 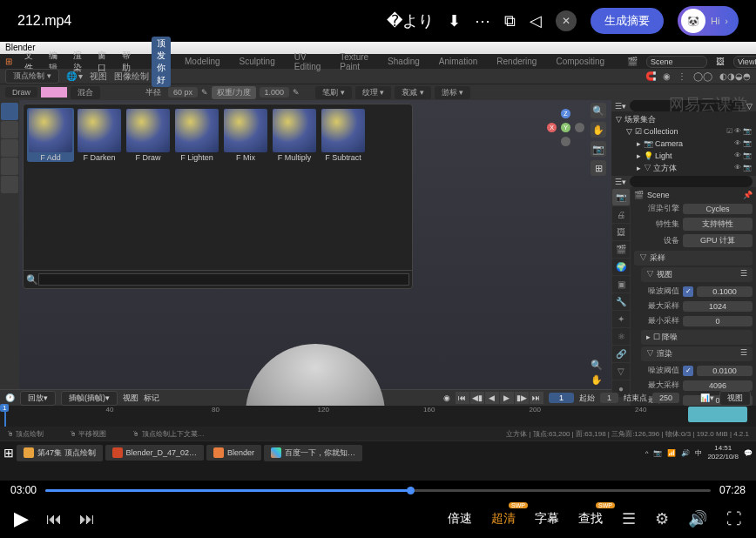 What do you see at coordinates (621, 232) in the screenshot?
I see `viewlayer-tab: 🖼` at bounding box center [621, 232].